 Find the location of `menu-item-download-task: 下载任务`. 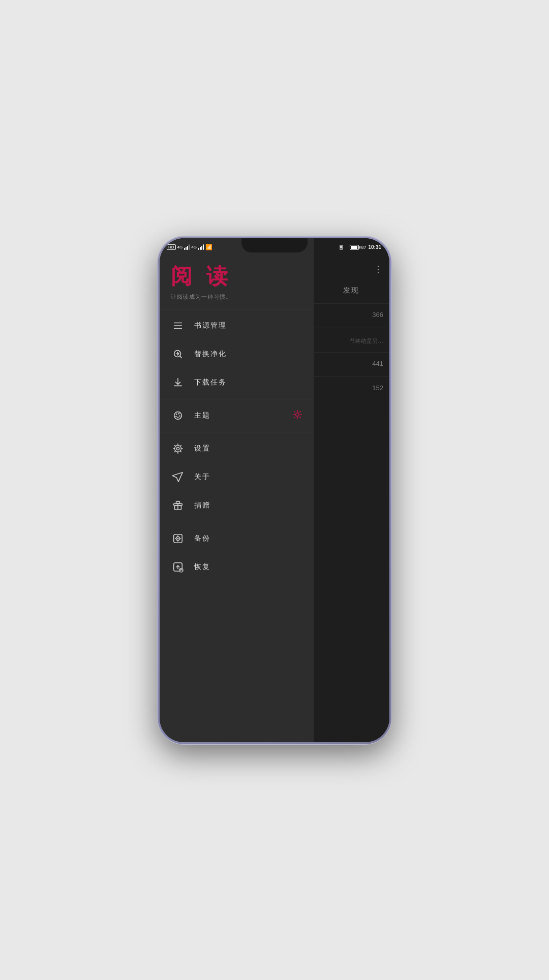

menu-item-download-task: 下载任务 is located at coordinates (237, 383).